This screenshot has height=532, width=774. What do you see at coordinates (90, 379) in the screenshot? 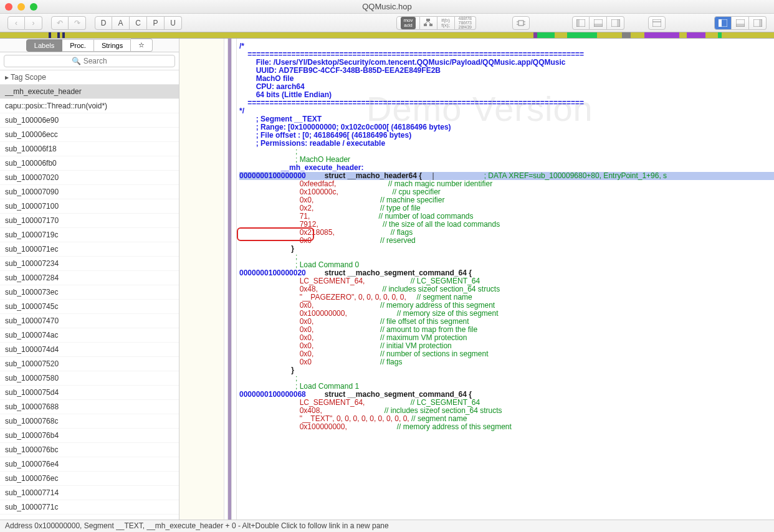
I see `label-item: sub_100007580` at bounding box center [90, 379].